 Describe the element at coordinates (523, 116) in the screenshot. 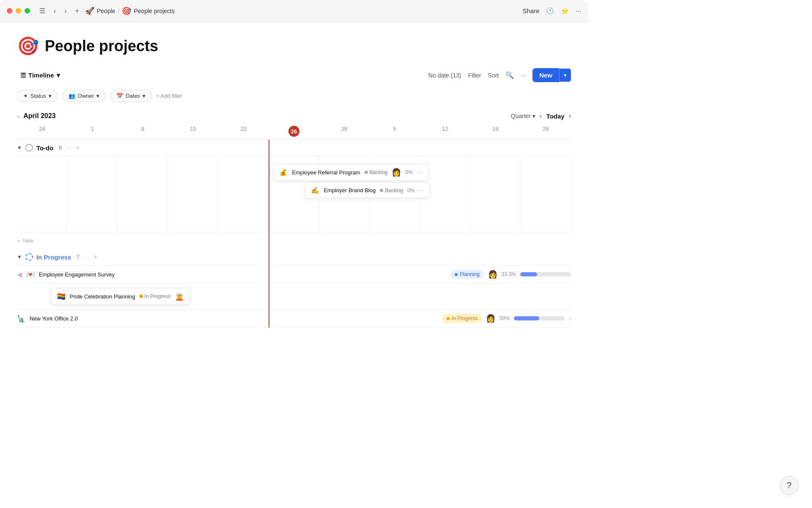

I see `quarter-selector: Quarter ▾` at that location.